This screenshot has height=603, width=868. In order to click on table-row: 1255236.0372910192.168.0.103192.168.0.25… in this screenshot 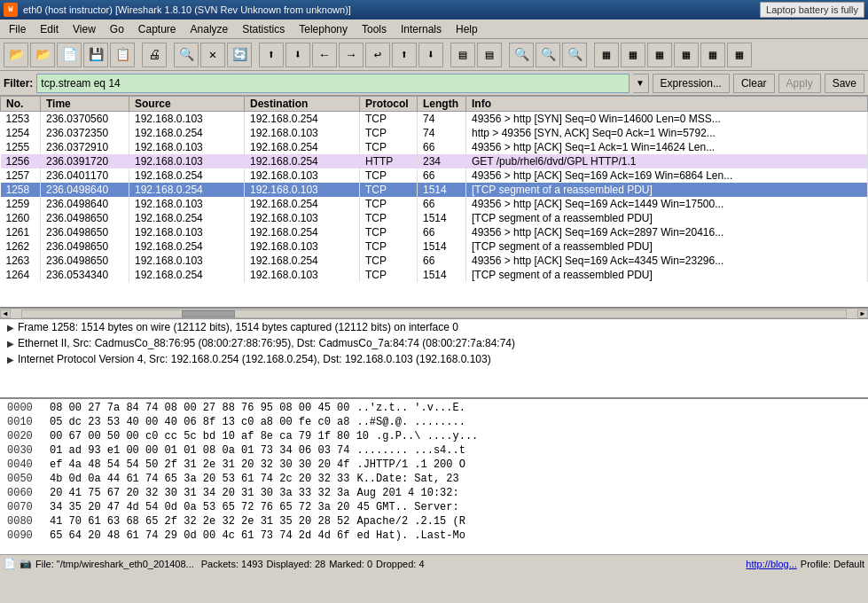, I will do `click(434, 147)`.